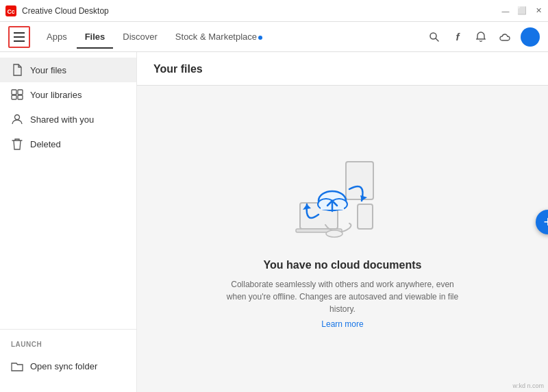 The width and height of the screenshot is (548, 392). Describe the element at coordinates (528, 386) in the screenshot. I see `watermark: w:kd n.com` at that location.